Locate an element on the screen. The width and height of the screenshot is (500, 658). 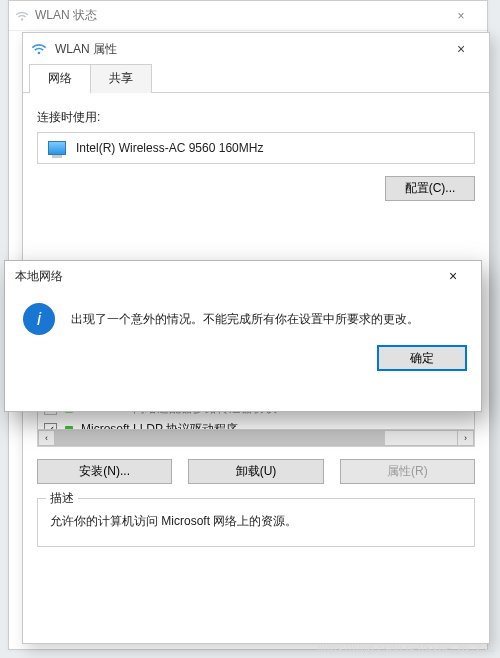
modal-titlebar: 本地网络 × is located at coordinates (243, 276).